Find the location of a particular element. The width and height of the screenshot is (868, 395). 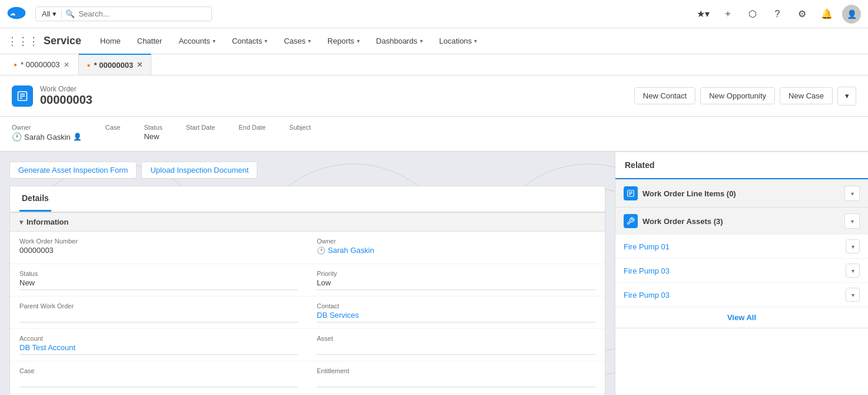

cases-chevron: ▾ is located at coordinates (310, 41).